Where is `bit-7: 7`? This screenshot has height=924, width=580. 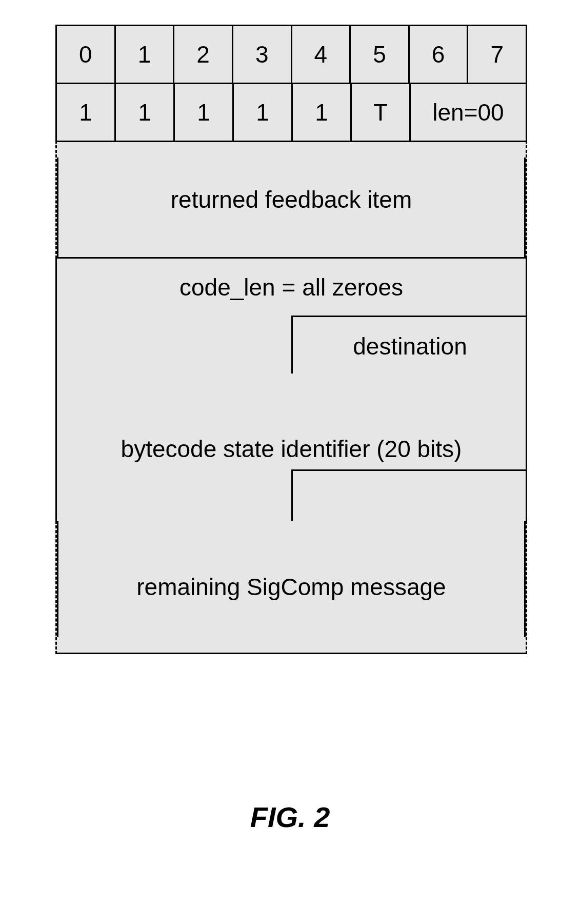
bit-7: 7 is located at coordinates (497, 54).